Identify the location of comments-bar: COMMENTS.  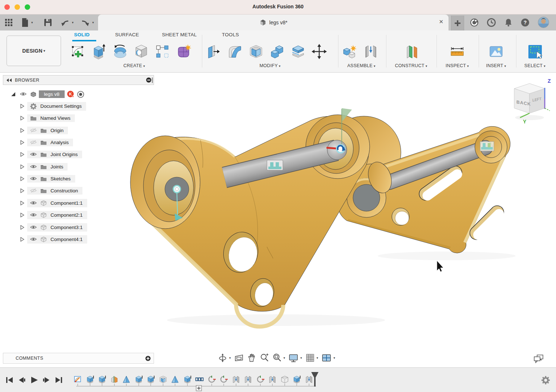
(78, 358).